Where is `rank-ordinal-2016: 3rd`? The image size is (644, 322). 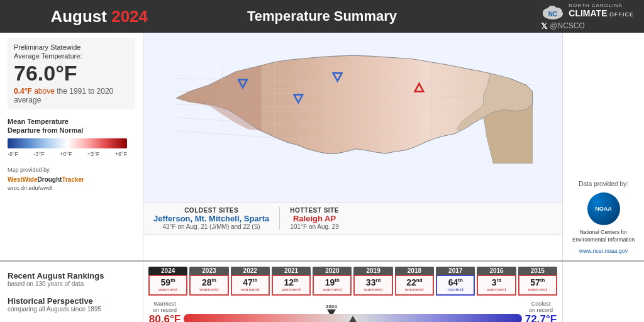 rank-ordinal-2016: 3rd is located at coordinates (496, 282).